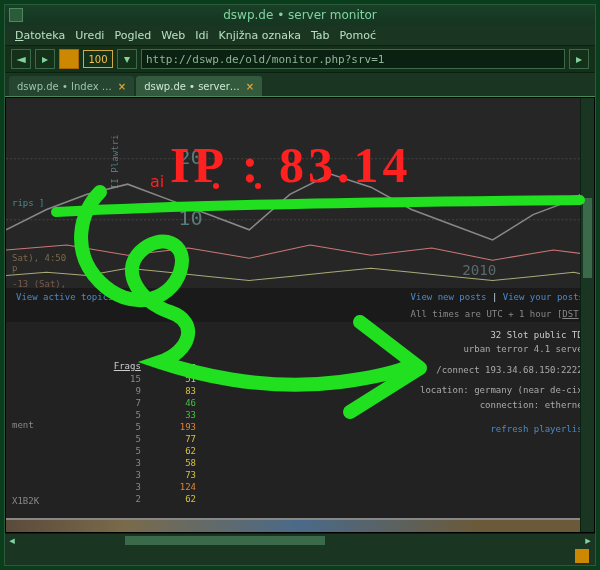 This screenshot has height=570, width=600. What do you see at coordinates (300, 526) in the screenshot?
I see `game-screenshot` at bounding box center [300, 526].